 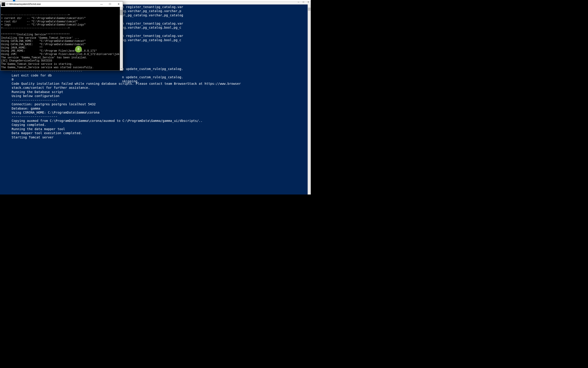 What do you see at coordinates (110, 4) in the screenshot?
I see `cmd-maximize-button: ☐` at bounding box center [110, 4].